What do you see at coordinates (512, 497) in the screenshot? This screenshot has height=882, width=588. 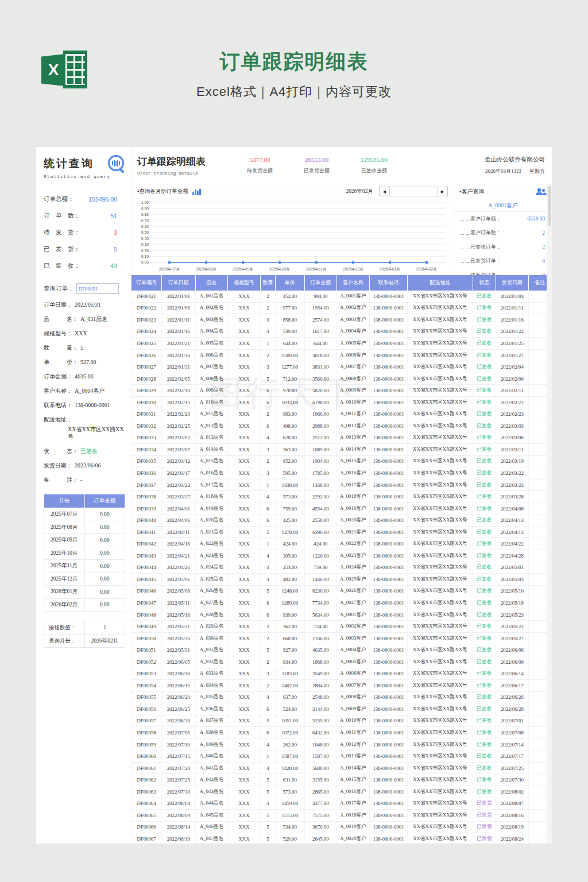 I see `table-cell: 2022/03/28` at bounding box center [512, 497].